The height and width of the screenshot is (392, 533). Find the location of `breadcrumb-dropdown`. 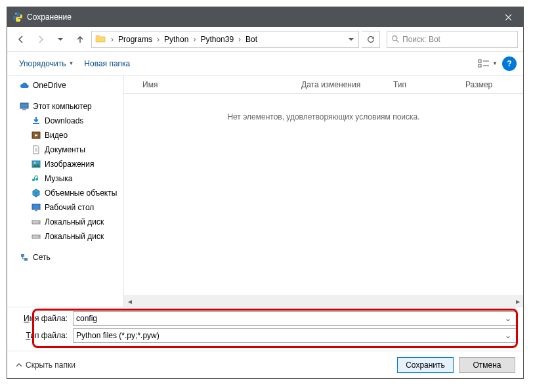

breadcrumb-dropdown is located at coordinates (351, 39).